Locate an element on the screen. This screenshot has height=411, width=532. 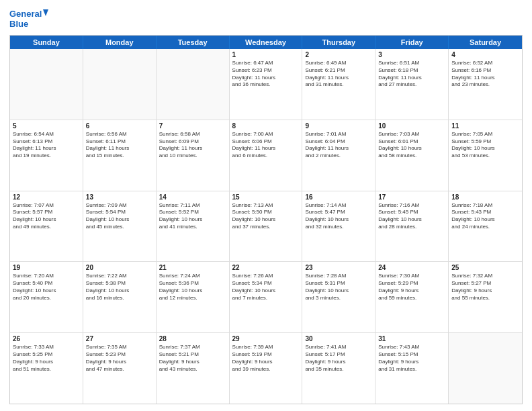
day-number: 12 is located at coordinates (46, 197).